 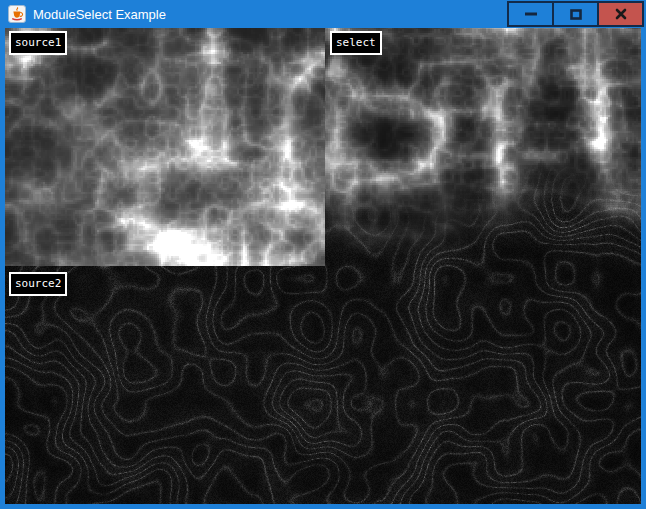 I want to click on close-button, so click(x=620, y=14).